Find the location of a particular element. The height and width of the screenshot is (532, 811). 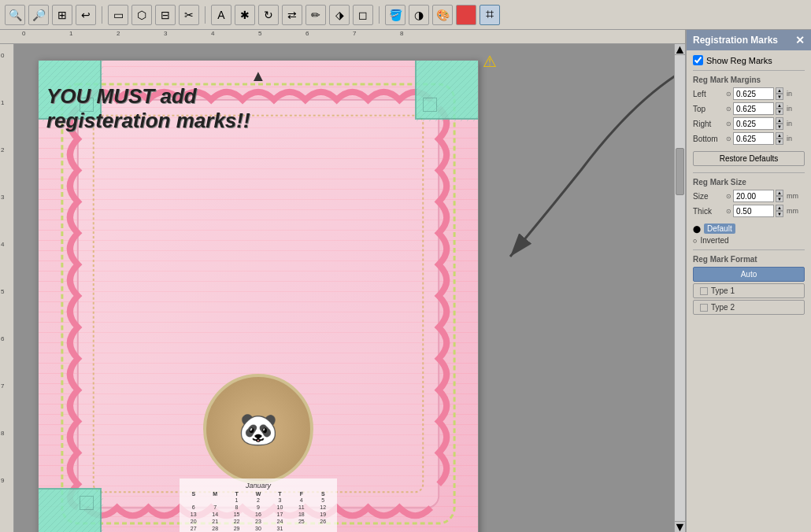

format-type1-button: Type 1 is located at coordinates (749, 291).